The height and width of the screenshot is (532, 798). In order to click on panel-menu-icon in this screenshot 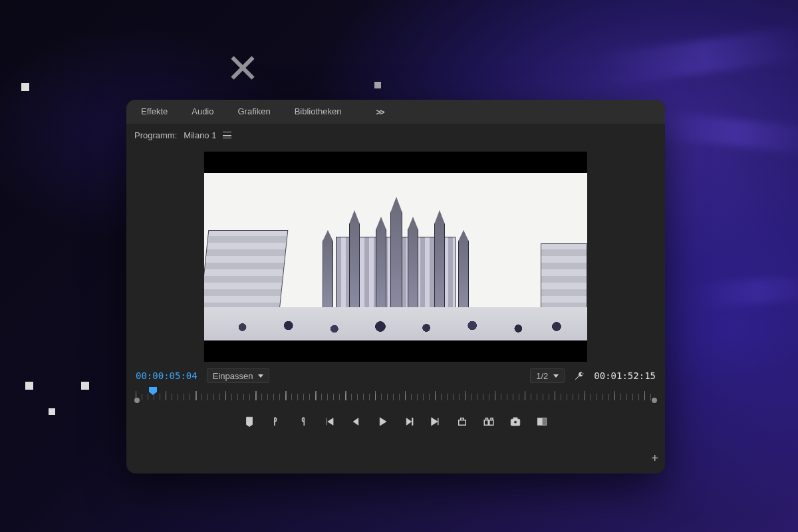, I will do `click(227, 135)`.